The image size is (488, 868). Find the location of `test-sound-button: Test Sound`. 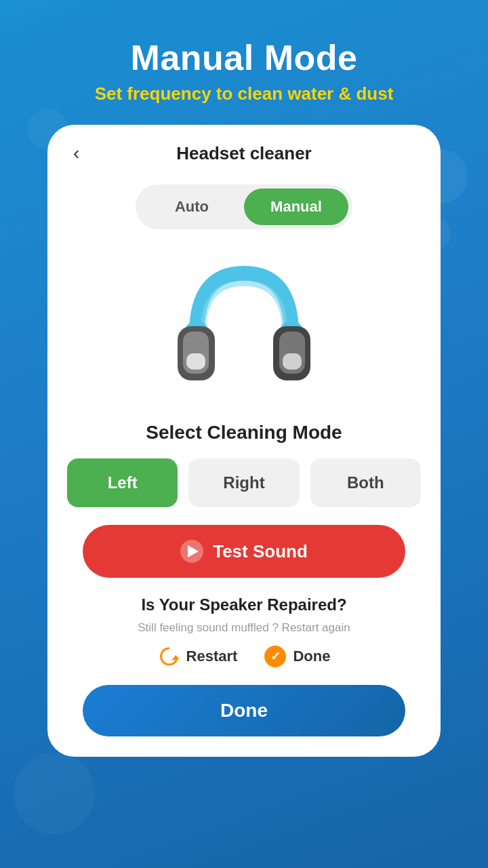

test-sound-button: Test Sound is located at coordinates (244, 551).